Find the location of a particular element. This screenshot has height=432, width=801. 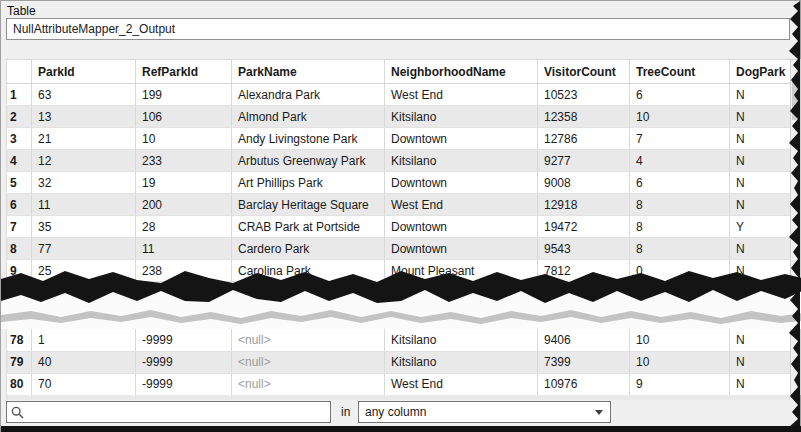

row-number: 5 is located at coordinates (20, 183).